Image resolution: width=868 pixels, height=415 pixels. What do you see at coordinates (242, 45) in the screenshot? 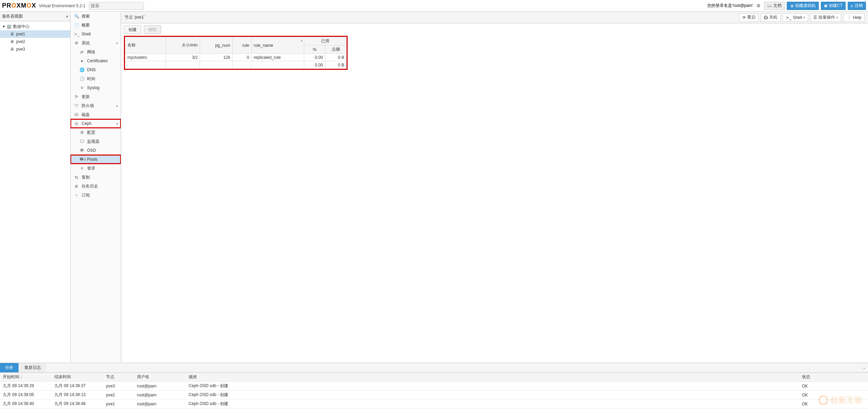
I see `col-rule: rule` at bounding box center [242, 45].